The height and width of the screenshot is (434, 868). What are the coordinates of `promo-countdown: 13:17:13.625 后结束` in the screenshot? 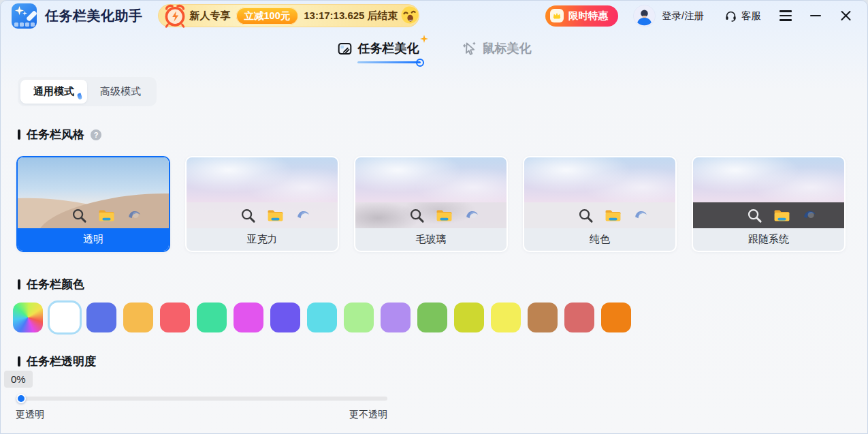 It's located at (351, 16).